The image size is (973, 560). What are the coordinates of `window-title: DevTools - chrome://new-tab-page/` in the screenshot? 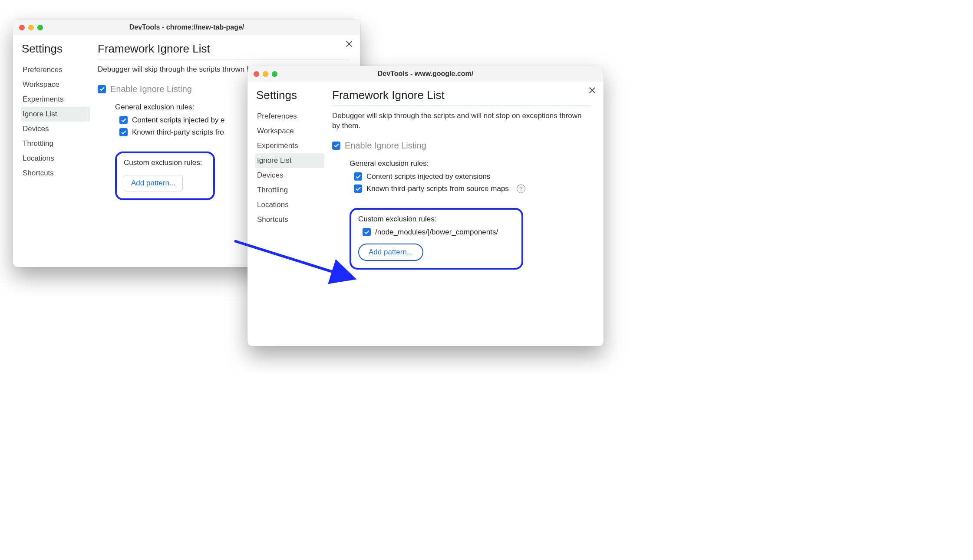 It's located at (187, 27).